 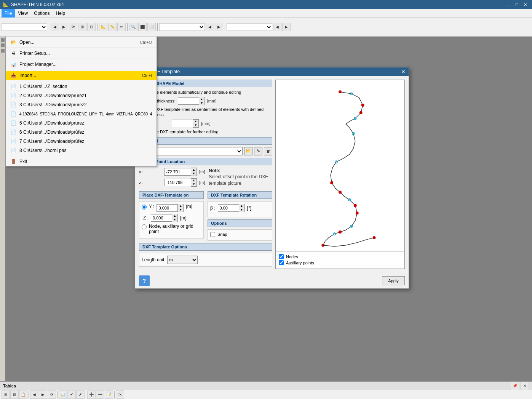 I want to click on menu-item-recent-4: 📄 4 19Z0648_STOJINA_PRODLOUŽENÉ_LIPY_TL_…, so click(x=81, y=114).